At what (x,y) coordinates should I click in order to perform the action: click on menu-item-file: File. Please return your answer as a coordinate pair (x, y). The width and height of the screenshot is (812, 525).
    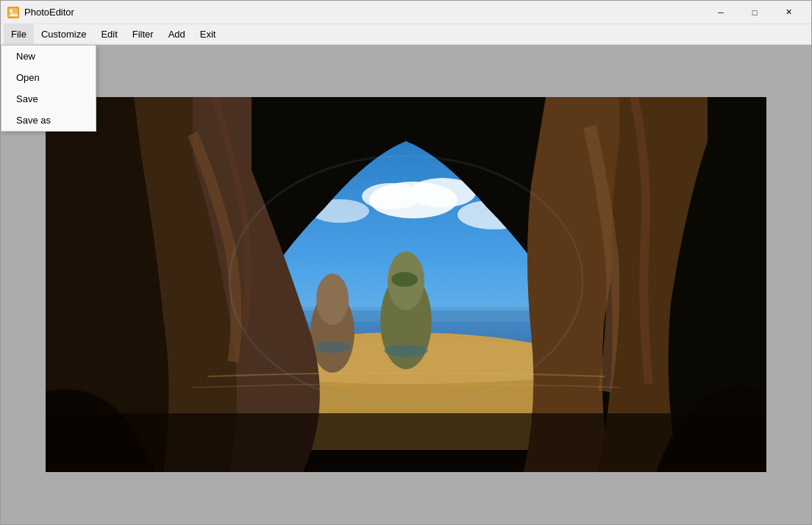
    Looking at the image, I should click on (19, 35).